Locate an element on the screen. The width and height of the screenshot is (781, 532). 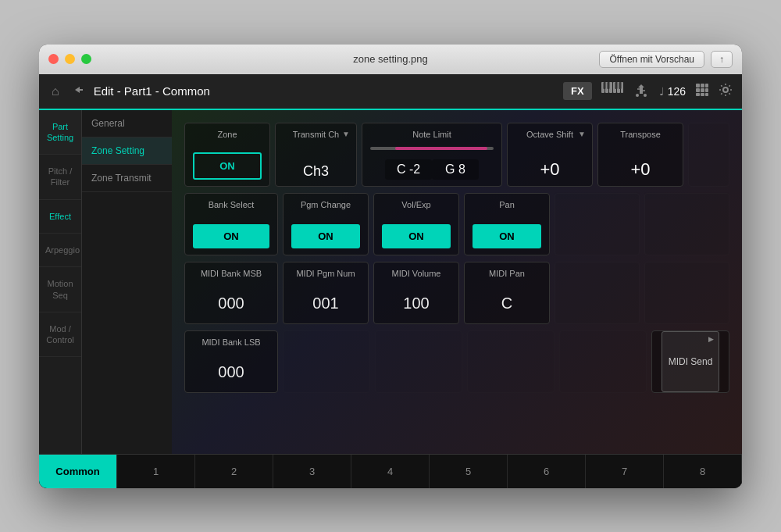
octave-shift-box: Octave Shift ▼ +0 is located at coordinates (550, 155).